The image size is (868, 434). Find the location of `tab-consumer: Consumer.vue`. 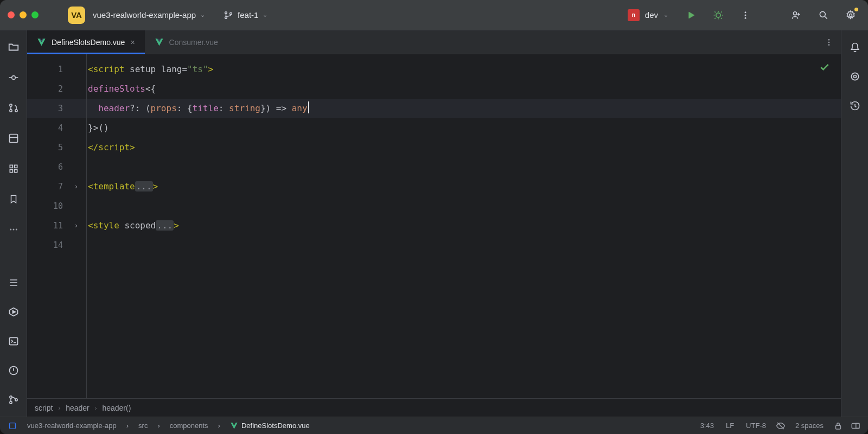

tab-consumer: Consumer.vue is located at coordinates (187, 42).